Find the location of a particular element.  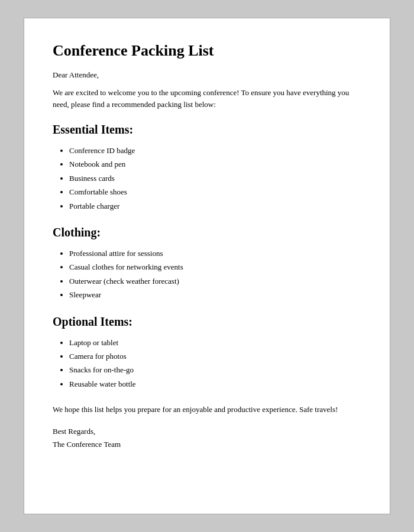

list-item: Notebook and pen is located at coordinates (215, 164).